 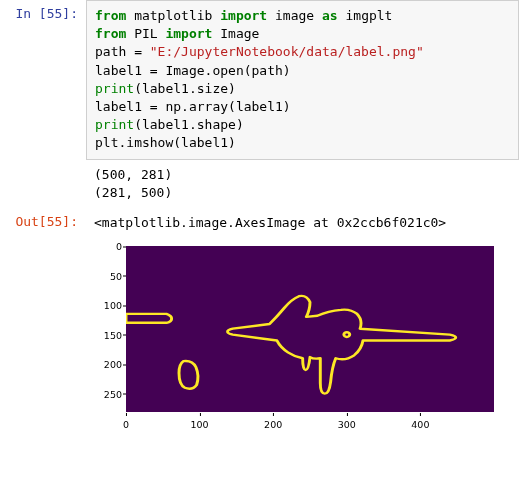 What do you see at coordinates (146, 34) in the screenshot?
I see `code-text: PIL` at bounding box center [146, 34].